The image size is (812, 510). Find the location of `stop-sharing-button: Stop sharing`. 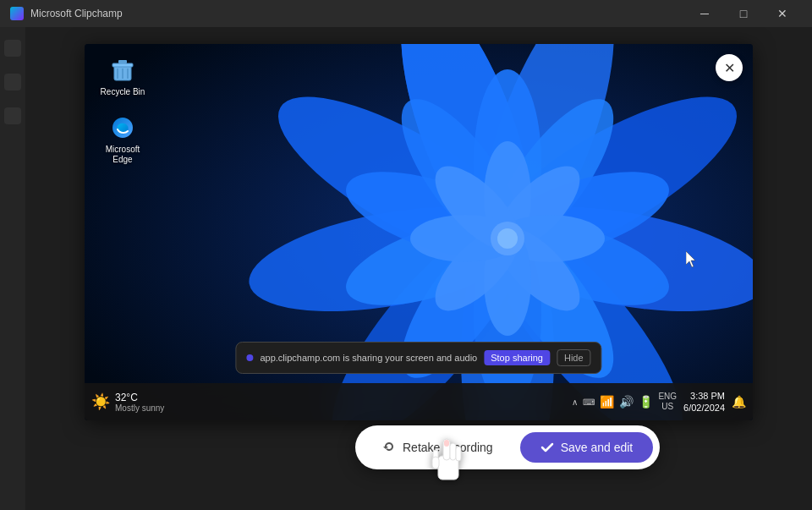

stop-sharing-button: Stop sharing is located at coordinates (517, 358).